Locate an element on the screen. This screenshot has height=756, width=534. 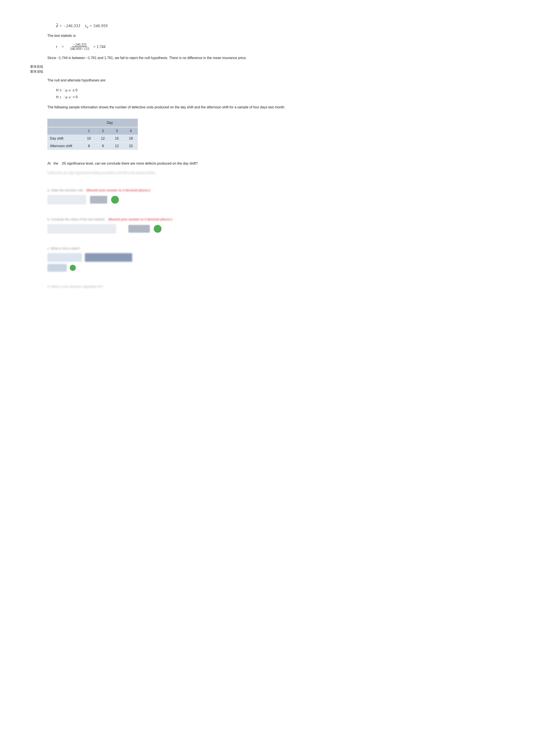
sub-q-c-text: c. What is the p-value? is located at coordinates (64, 248).